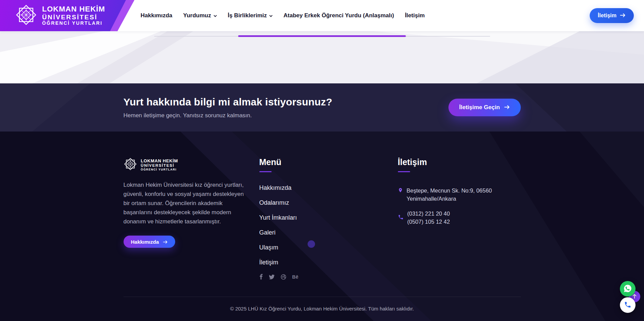  Describe the element at coordinates (322, 107) in the screenshot. I see `contact-cta-section: Yurt hakkında bilgi mi almak istiyorsunu…` at that location.